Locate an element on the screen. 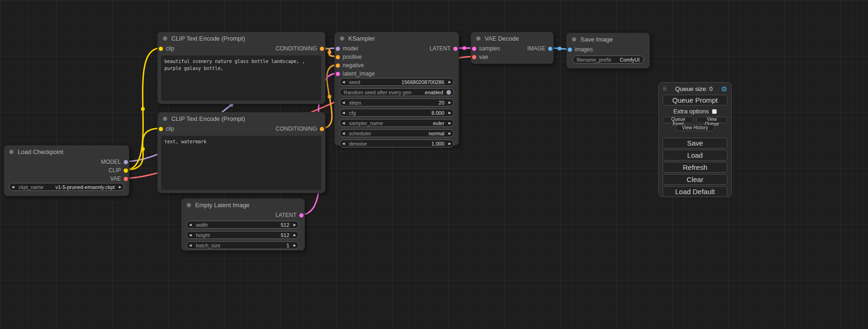 The width and height of the screenshot is (868, 329). clear-button: Clear is located at coordinates (695, 179).